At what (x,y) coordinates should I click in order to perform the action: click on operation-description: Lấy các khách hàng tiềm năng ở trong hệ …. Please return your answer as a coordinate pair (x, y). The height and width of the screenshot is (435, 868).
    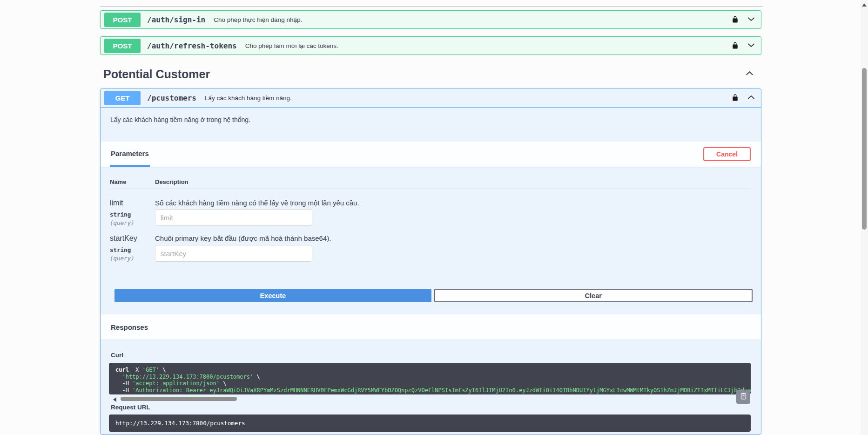
    Looking at the image, I should click on (181, 120).